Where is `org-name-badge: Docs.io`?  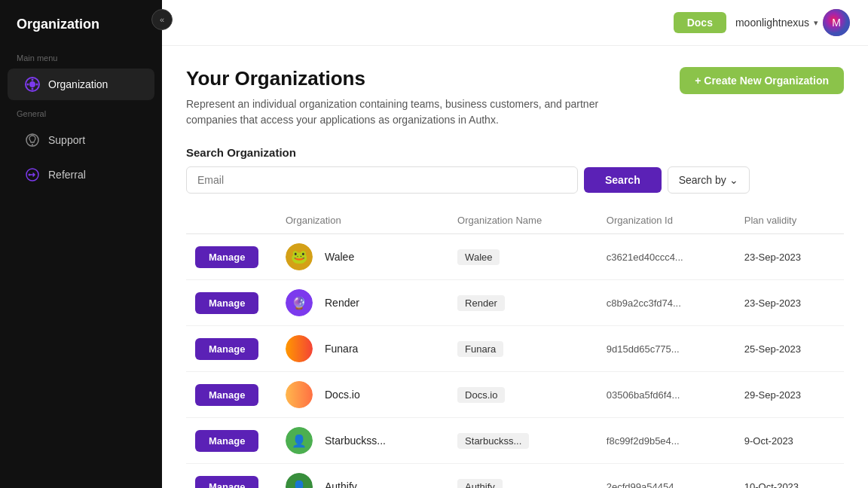
org-name-badge: Docs.io is located at coordinates (481, 395).